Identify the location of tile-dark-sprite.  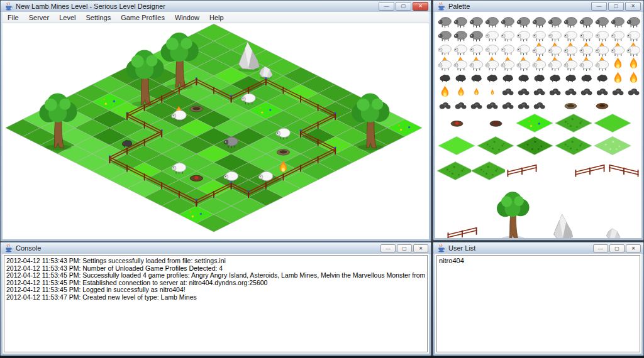
(535, 146).